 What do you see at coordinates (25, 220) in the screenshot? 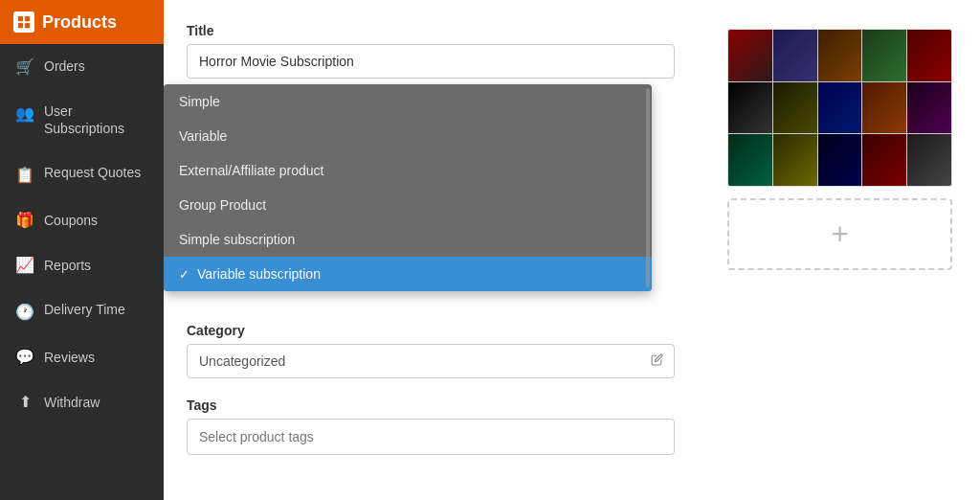
I see `coupons-icon: 🎁` at bounding box center [25, 220].